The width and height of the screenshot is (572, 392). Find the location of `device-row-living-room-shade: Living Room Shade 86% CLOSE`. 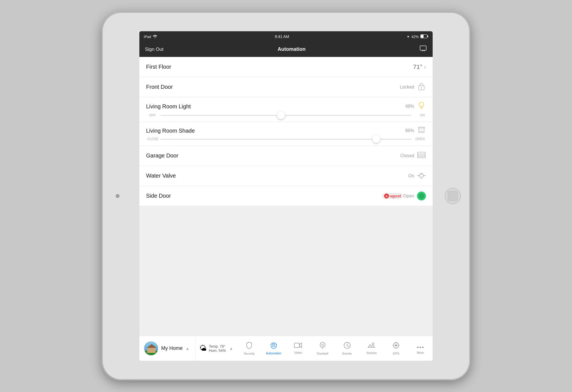

device-row-living-room-shade: Living Room Shade 86% CLOSE is located at coordinates (286, 134).